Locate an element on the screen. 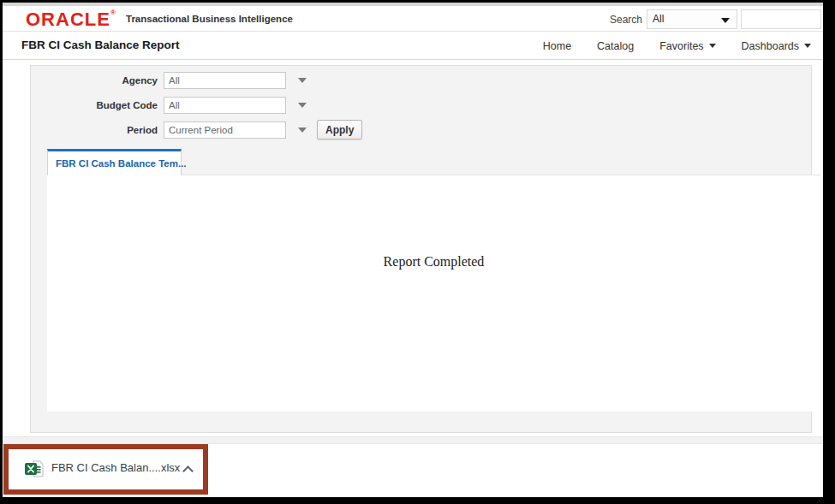  filter-row-budget-code: Budget Code is located at coordinates (169, 104).